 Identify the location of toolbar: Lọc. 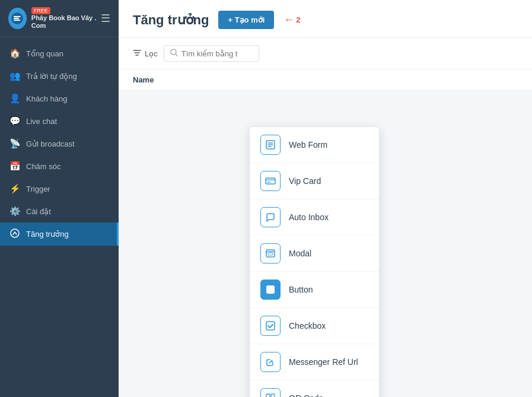
(325, 53).